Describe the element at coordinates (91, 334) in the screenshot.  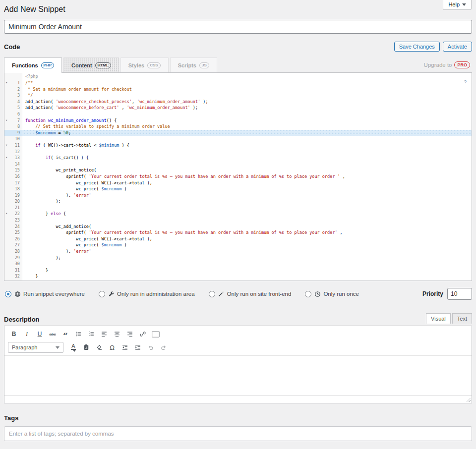
I see `numbered-list-icon` at that location.